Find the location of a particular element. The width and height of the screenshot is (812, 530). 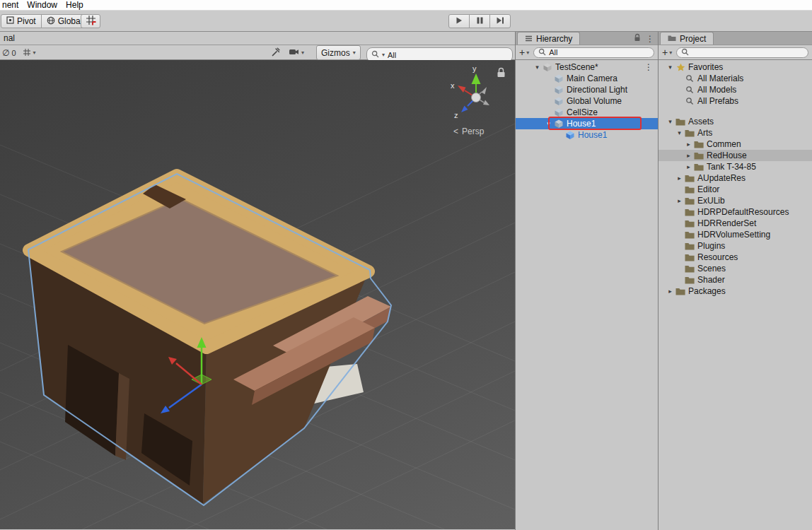

globe-icon is located at coordinates (51, 21).